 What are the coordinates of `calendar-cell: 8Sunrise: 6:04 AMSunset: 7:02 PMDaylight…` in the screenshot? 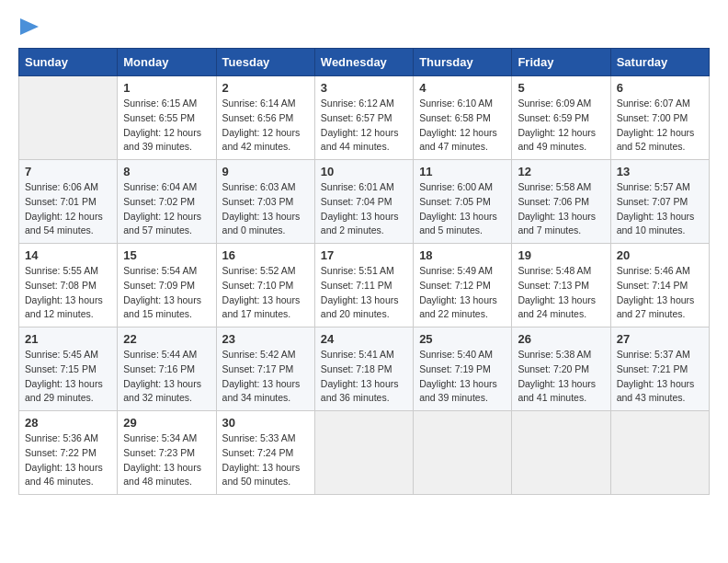 It's located at (167, 202).